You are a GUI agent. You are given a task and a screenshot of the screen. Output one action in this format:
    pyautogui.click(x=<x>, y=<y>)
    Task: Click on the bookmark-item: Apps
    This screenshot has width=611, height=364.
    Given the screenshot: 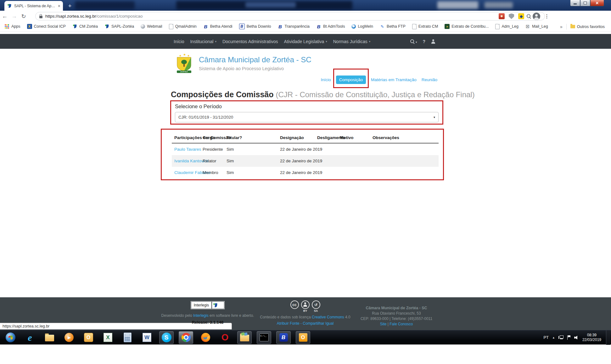 What is the action you would take?
    pyautogui.click(x=13, y=26)
    